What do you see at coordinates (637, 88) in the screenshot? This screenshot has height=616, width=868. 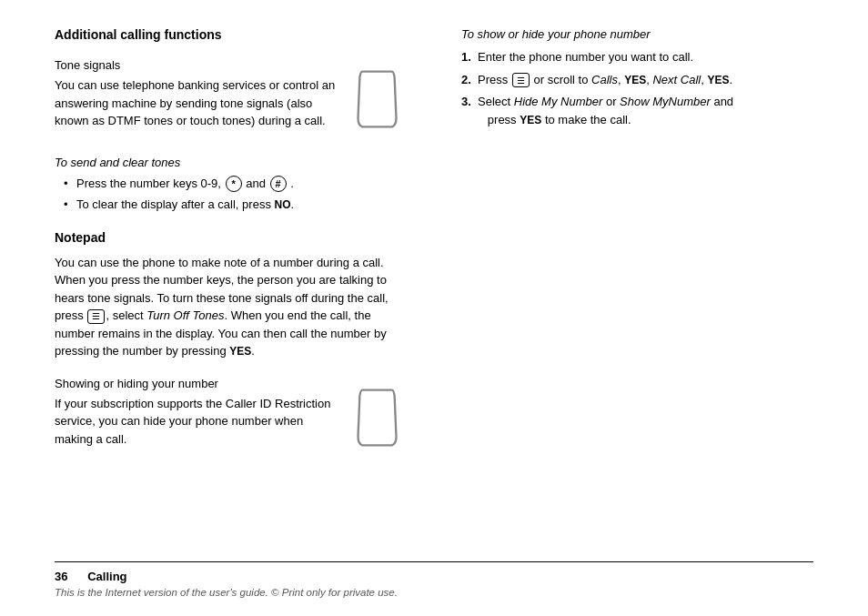 I see `show-hide-list: 1. Enter the phone number you want to ca…` at bounding box center [637, 88].